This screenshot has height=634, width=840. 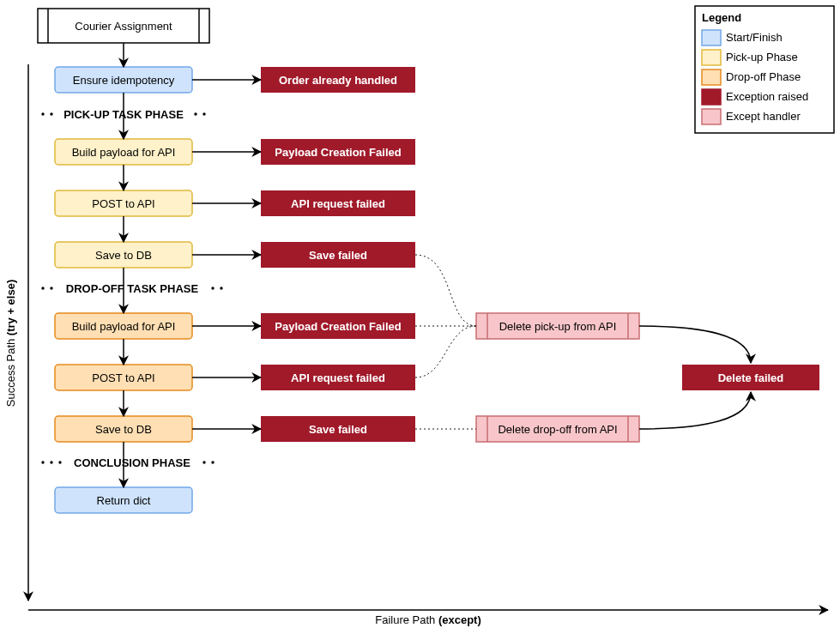 I want to click on svg-text: Return dict, so click(x=124, y=501).